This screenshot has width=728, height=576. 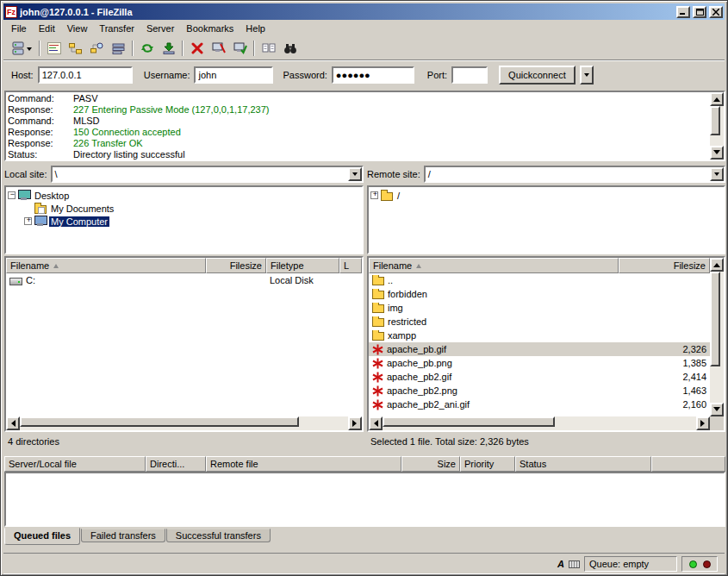 What do you see at coordinates (219, 48) in the screenshot?
I see `disconnect-button` at bounding box center [219, 48].